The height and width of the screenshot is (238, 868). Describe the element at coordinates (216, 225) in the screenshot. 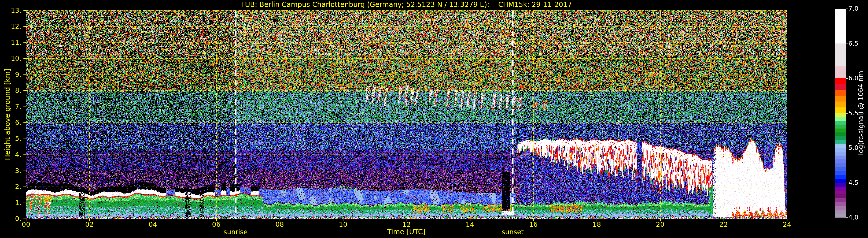

I see `x-tick-label: 06` at that location.